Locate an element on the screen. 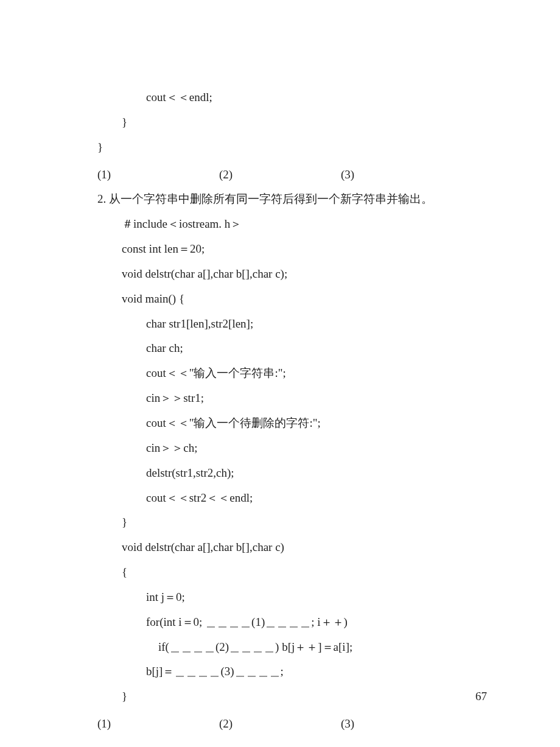 The width and height of the screenshot is (560, 747). code-line: cout＜＜"输入一个待删除的字符:"; is located at coordinates (320, 424).